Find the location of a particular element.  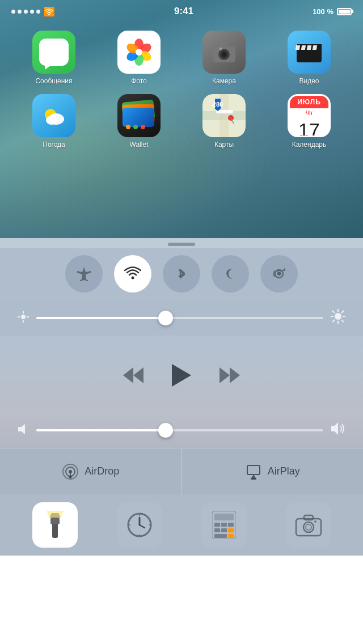

rewind-button is located at coordinates (133, 375).